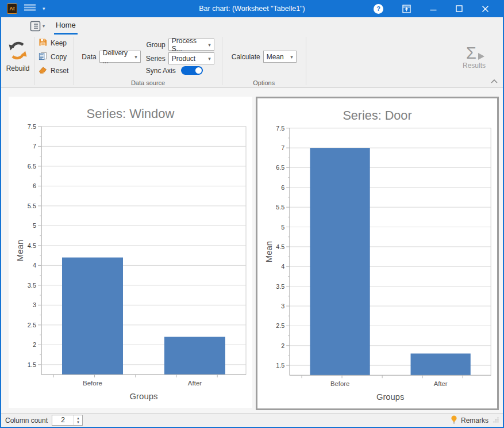 This screenshot has width=504, height=428. I want to click on rebuild-button: Rebuild, so click(18, 56).